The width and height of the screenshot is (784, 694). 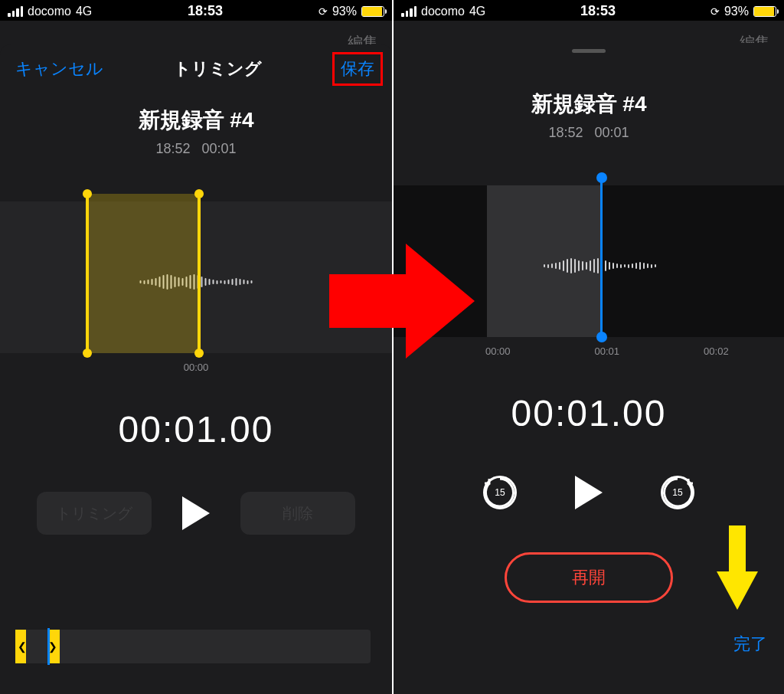 I want to click on mini-playhead, so click(x=49, y=647).